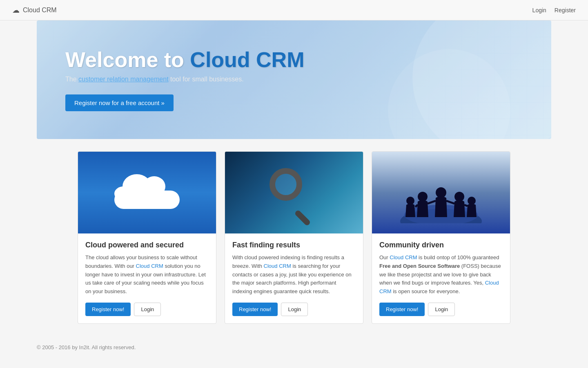  What do you see at coordinates (86, 348) in the screenshot?
I see `footer-copyright: © 2005 - 2016 by In2it. All rights reser…` at bounding box center [86, 348].